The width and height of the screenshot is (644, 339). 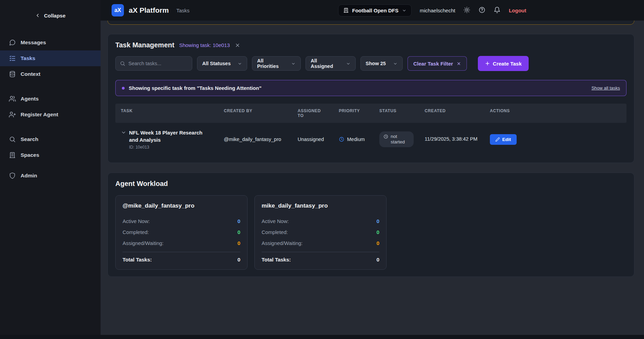 What do you see at coordinates (50, 74) in the screenshot?
I see `sidebar-item-context: Context` at bounding box center [50, 74].